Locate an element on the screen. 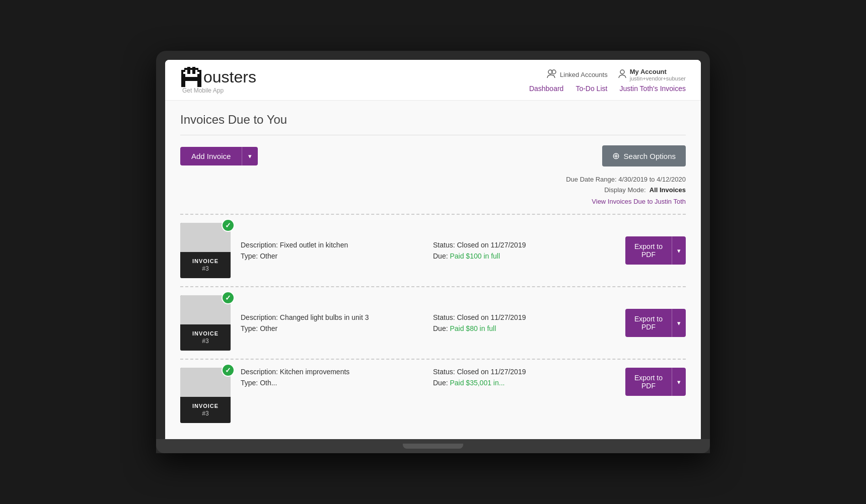 The height and width of the screenshot is (504, 866). filter-info: Due Date Range: 4/30/2019 to 4/12/2020 D… is located at coordinates (433, 191).